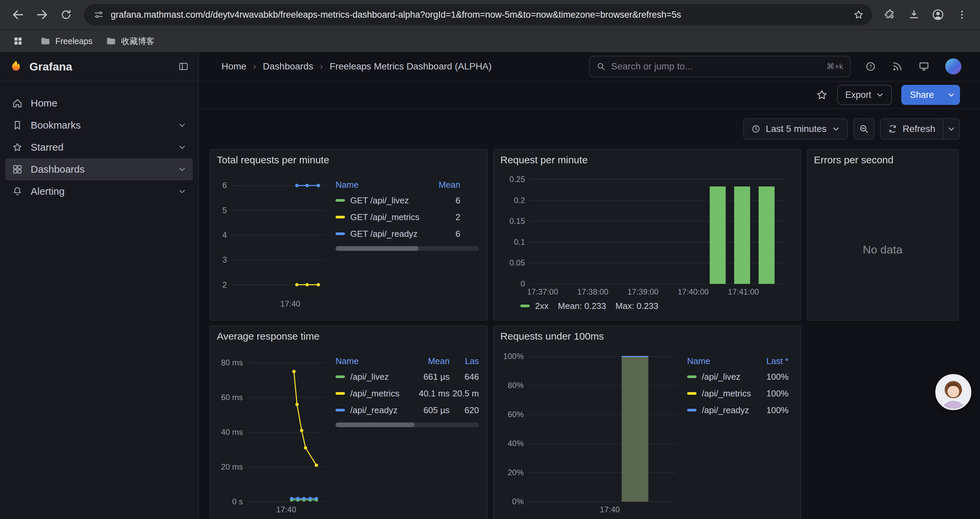  I want to click on sidebar-item-home: Home, so click(99, 103).